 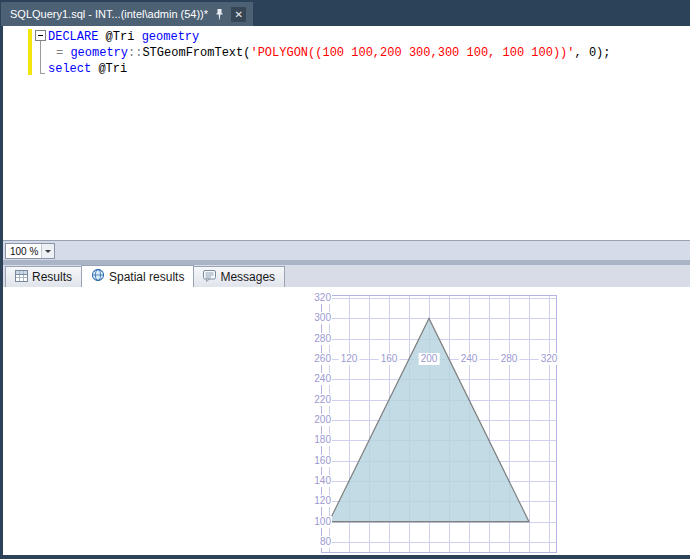 What do you see at coordinates (30, 52) in the screenshot?
I see `track-changes-bar` at bounding box center [30, 52].